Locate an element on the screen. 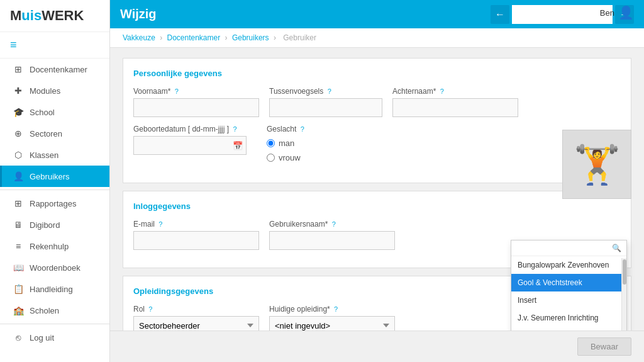 The image size is (644, 362). user-area: Ben 👤 is located at coordinates (617, 13).